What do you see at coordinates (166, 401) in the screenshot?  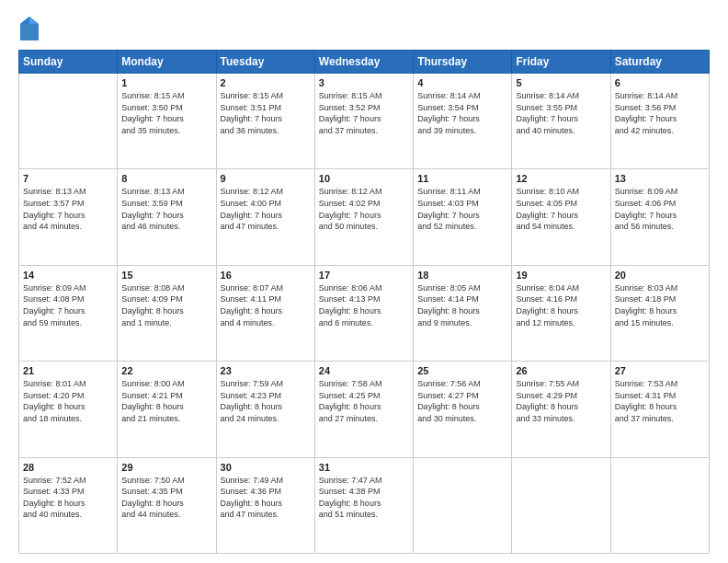 I see `day-info: Sunrise: 8:00 AM Sunset: 4:21 PM Dayligh…` at bounding box center [166, 401].